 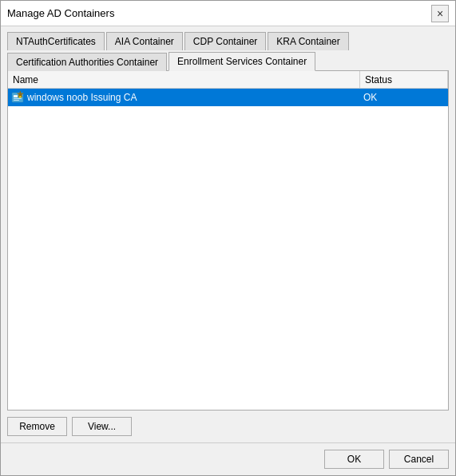 What do you see at coordinates (228, 458) in the screenshot?
I see `footer: OK Cancel` at bounding box center [228, 458].